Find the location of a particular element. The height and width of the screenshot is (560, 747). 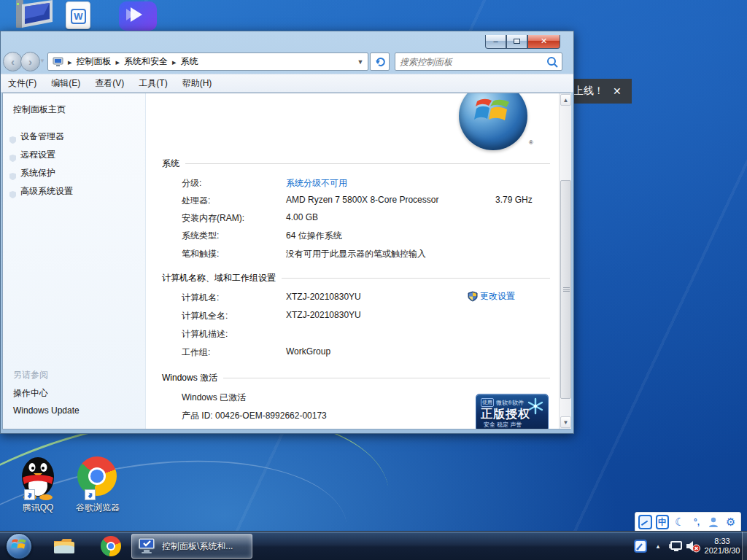

vertical-scrollbar: ▲ ▼ is located at coordinates (565, 261).